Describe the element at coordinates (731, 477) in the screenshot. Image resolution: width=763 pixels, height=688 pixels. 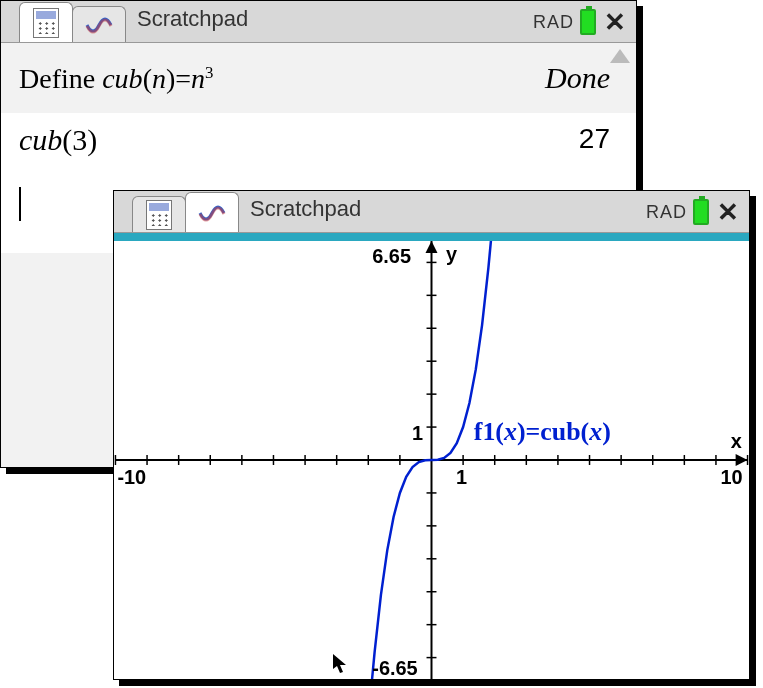
I see `x-max-label: 10` at that location.